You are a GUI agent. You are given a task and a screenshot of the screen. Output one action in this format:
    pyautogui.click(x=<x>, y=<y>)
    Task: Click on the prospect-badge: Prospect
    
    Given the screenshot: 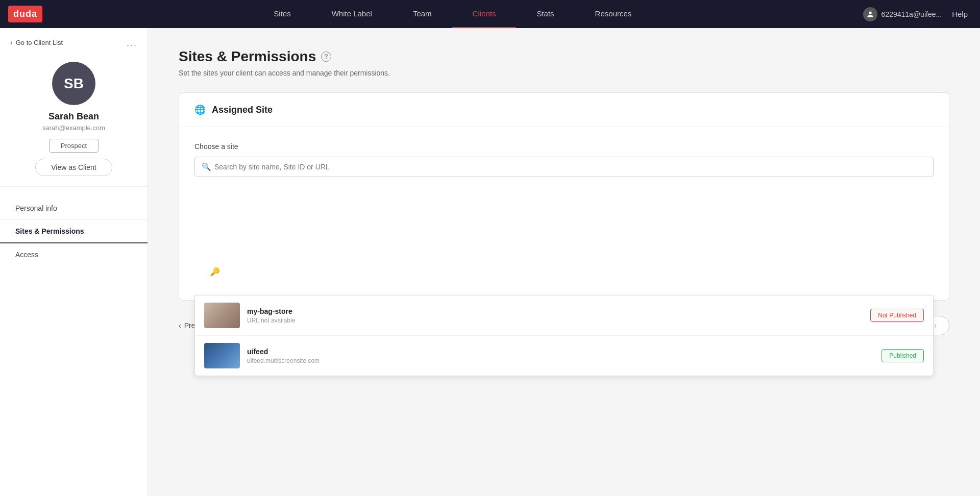 What is the action you would take?
    pyautogui.click(x=74, y=146)
    